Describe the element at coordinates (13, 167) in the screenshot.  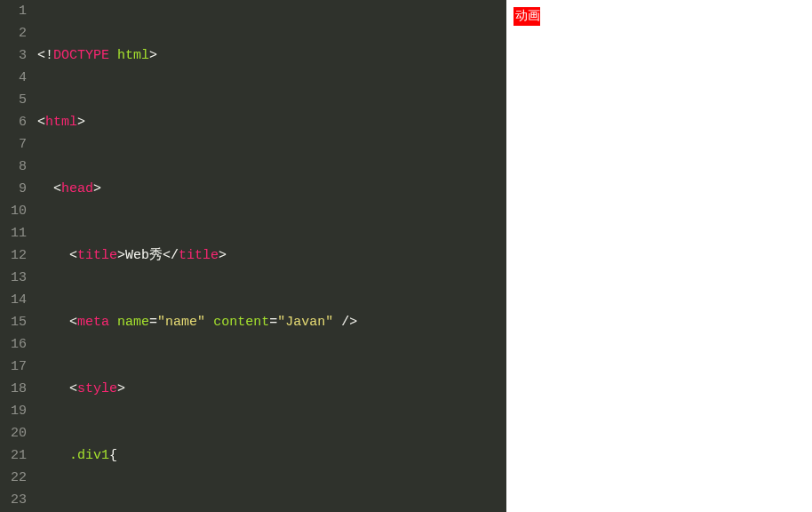
I see `line-number: 8` at that location.